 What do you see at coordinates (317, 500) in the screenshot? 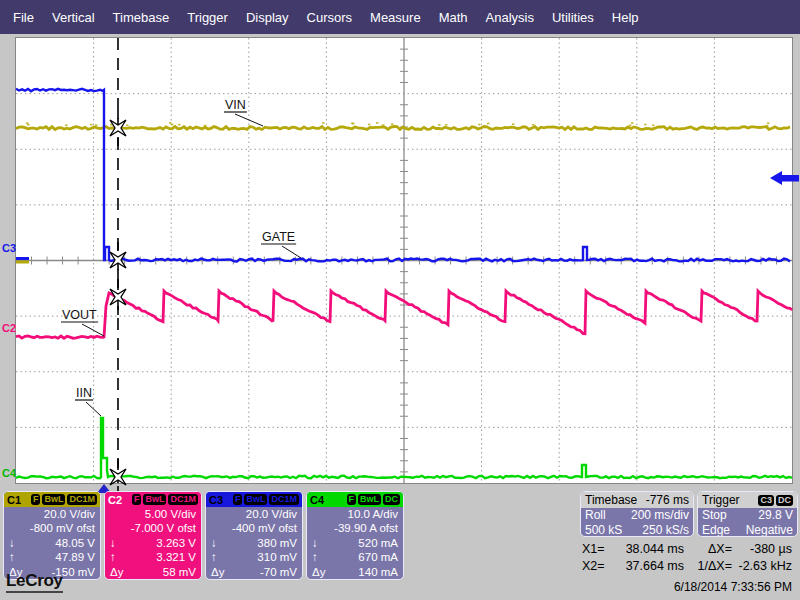
I see `channel-id-c4: C4` at bounding box center [317, 500].